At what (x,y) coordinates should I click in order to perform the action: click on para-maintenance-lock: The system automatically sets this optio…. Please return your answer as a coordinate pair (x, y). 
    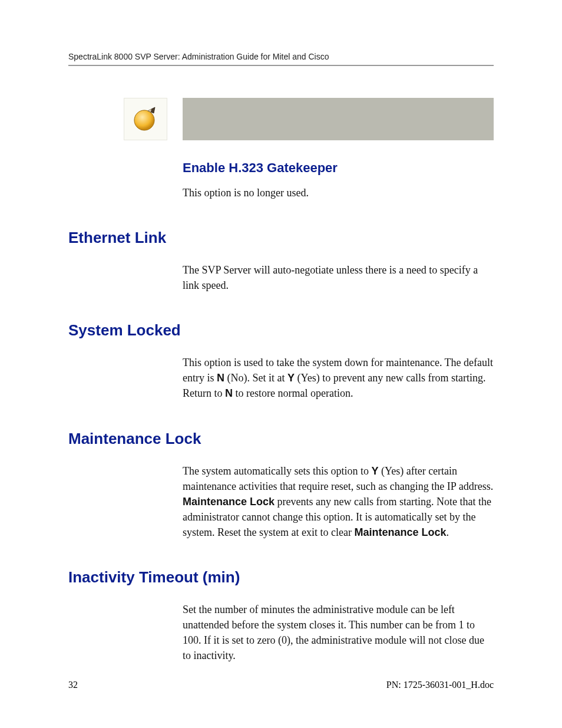
    Looking at the image, I should click on (338, 502).